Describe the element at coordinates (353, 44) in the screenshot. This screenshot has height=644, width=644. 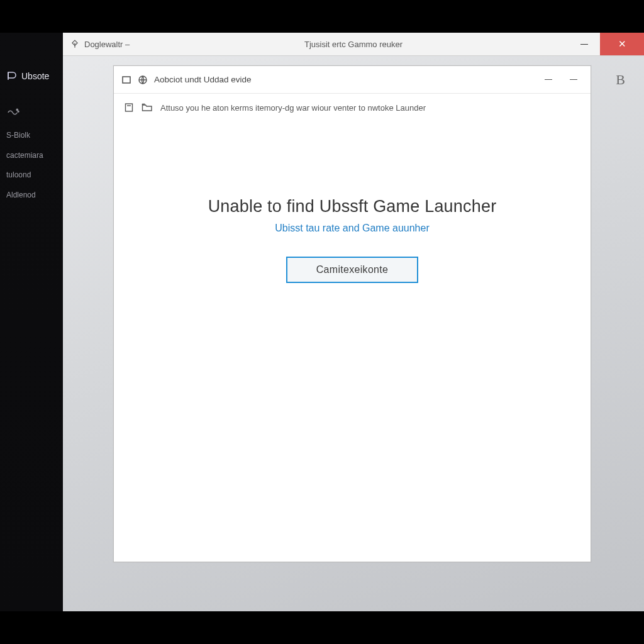
I see `window-titlebar: Doglewaltr – Tjusisit ertc Gammo reuker …` at that location.